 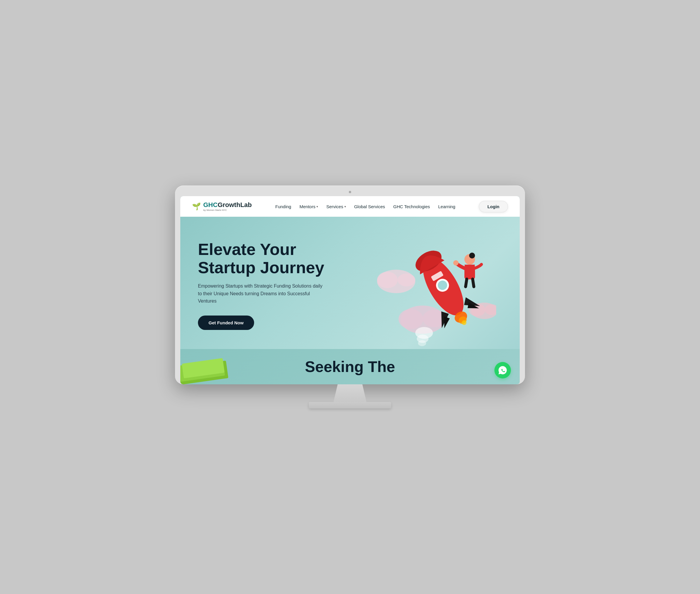 I want to click on nav-link-learning: Learning, so click(x=447, y=207).